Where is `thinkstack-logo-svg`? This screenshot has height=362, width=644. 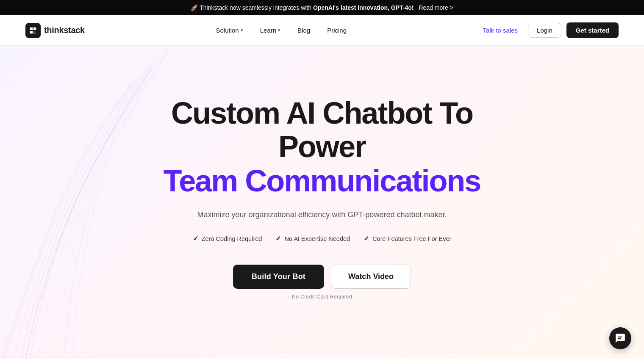
thinkstack-logo-svg is located at coordinates (33, 30).